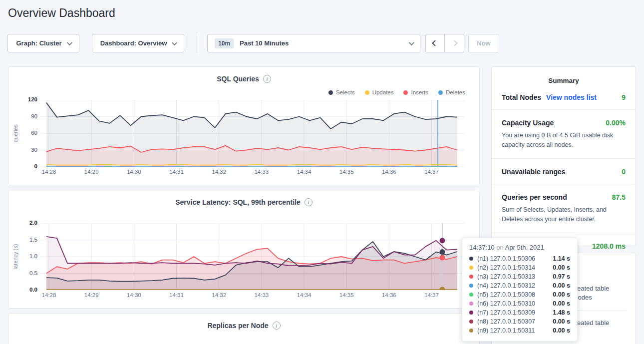 Image resolution: width=644 pixels, height=344 pixels. What do you see at coordinates (534, 172) in the screenshot?
I see `unavailable-ranges-label: Unavailable ranges` at bounding box center [534, 172].